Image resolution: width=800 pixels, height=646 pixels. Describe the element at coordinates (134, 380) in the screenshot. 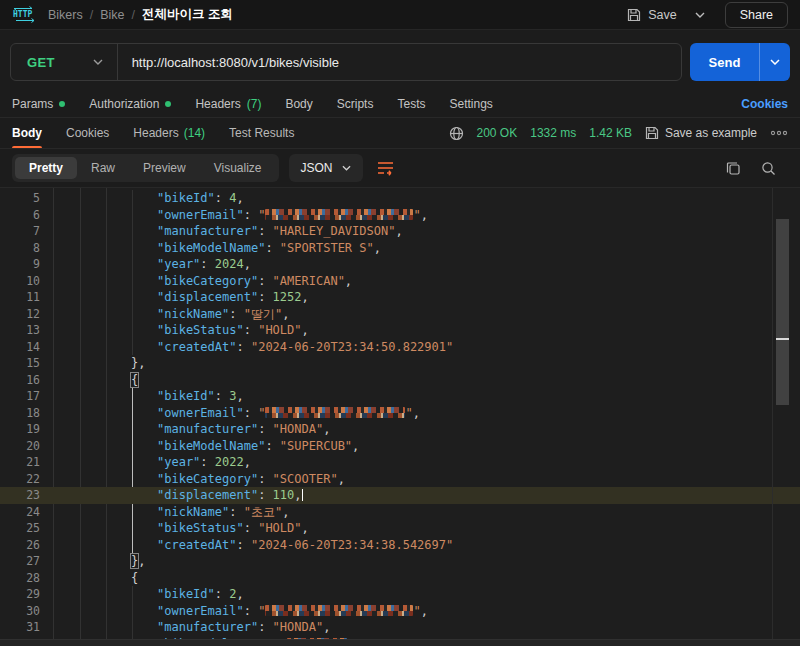

I see `matched-bracket: {` at that location.